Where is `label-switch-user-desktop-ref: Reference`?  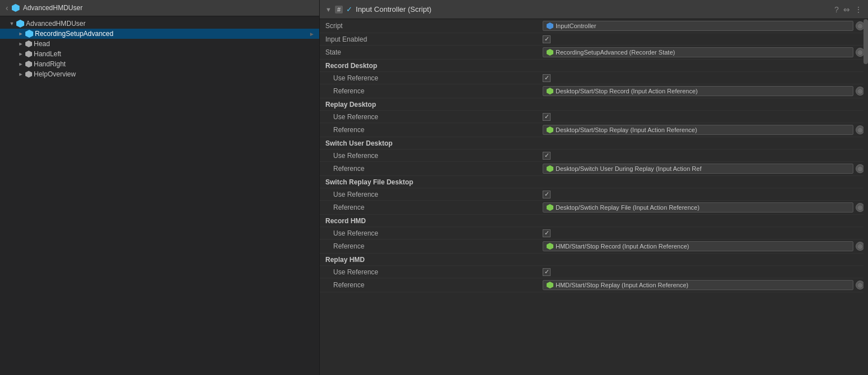 label-switch-user-desktop-ref: Reference is located at coordinates (429, 169).